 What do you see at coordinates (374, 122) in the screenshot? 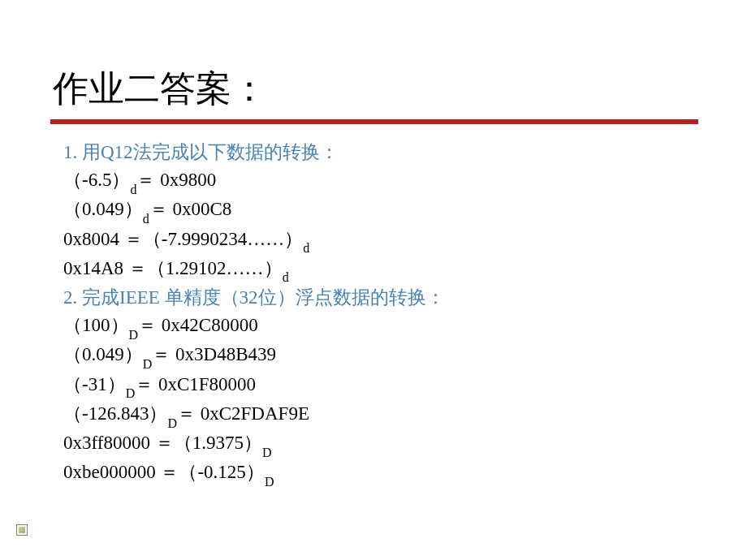
I see `title-underline` at bounding box center [374, 122].